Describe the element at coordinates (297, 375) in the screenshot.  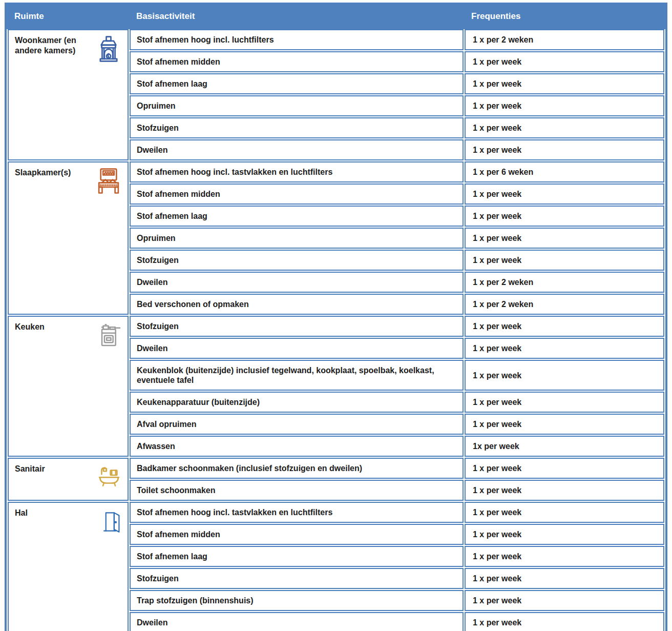
I see `activity-cell: Keukenblok (buitenzijde) inclusief tegel…` at that location.